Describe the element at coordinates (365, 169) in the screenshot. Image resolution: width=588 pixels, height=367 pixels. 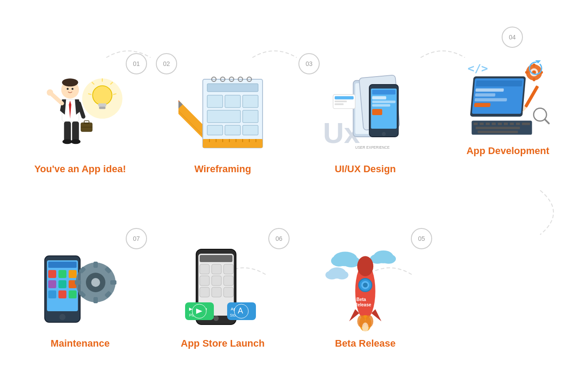
I see `step-03-label: UI/UX Design` at that location.